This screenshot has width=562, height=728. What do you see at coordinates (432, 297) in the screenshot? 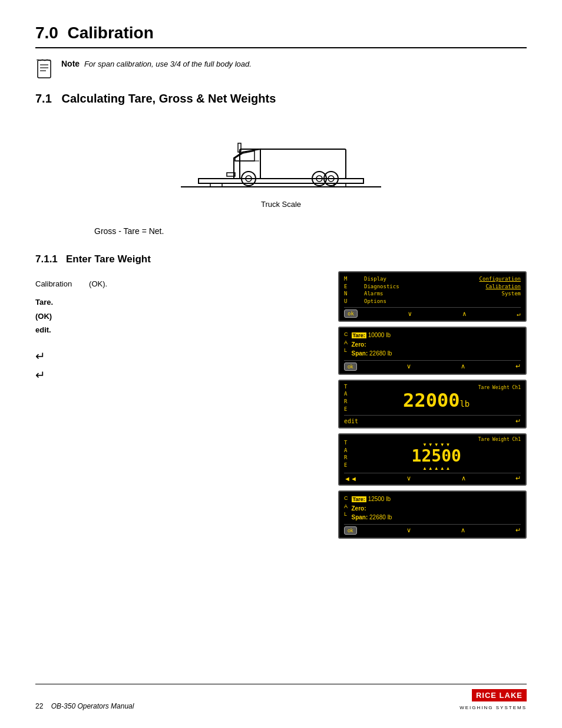
I see `panel1-menu: MENU Display Diagnostics Alarms Options …` at bounding box center [432, 297].